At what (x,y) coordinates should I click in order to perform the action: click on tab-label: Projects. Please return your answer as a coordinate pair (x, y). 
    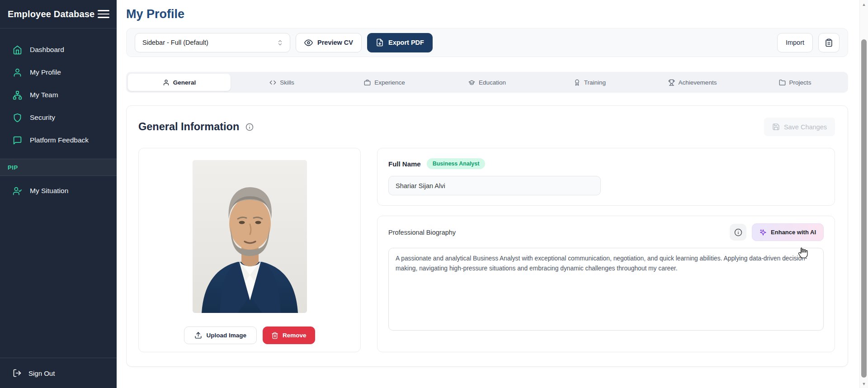
    Looking at the image, I should click on (800, 82).